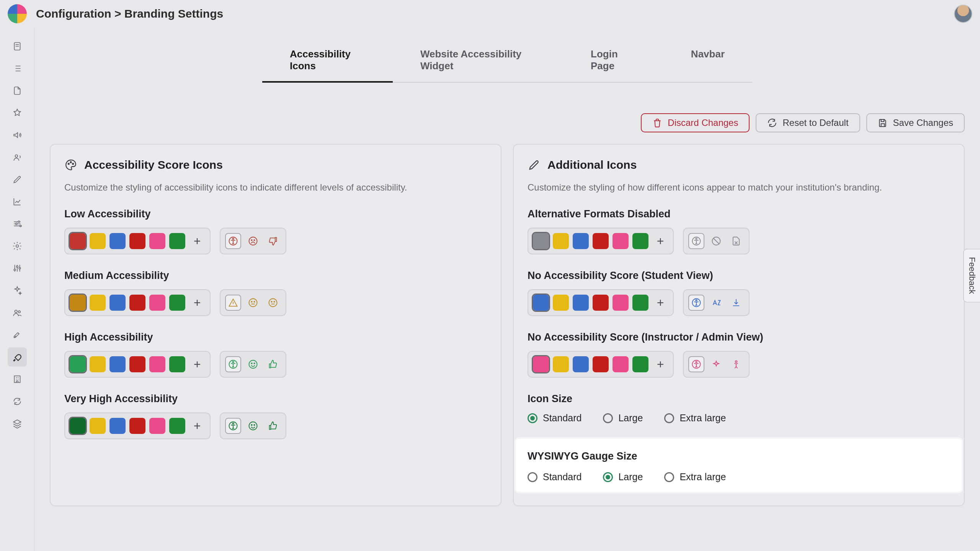 The image size is (980, 551). Describe the element at coordinates (17, 46) in the screenshot. I see `sidebar-item-page` at that location.